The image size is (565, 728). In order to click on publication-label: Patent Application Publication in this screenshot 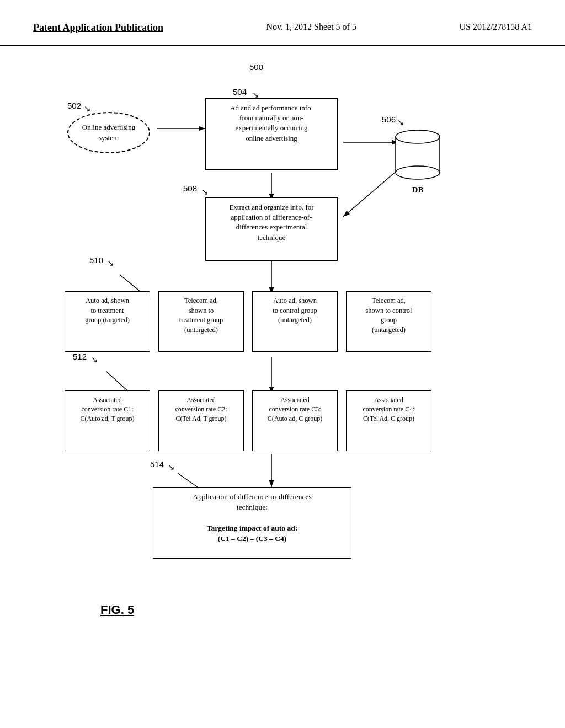, I will do `click(98, 28)`.